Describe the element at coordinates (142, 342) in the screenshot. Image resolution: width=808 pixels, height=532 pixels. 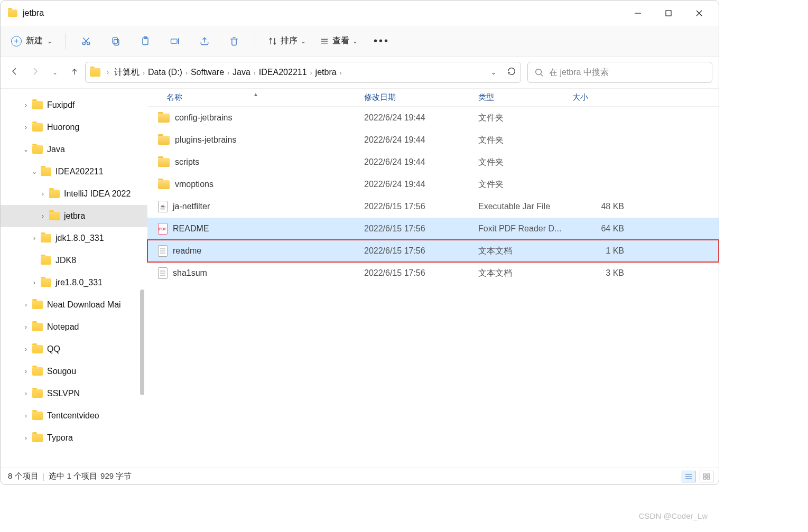
I see `scrollbar-thumb` at that location.